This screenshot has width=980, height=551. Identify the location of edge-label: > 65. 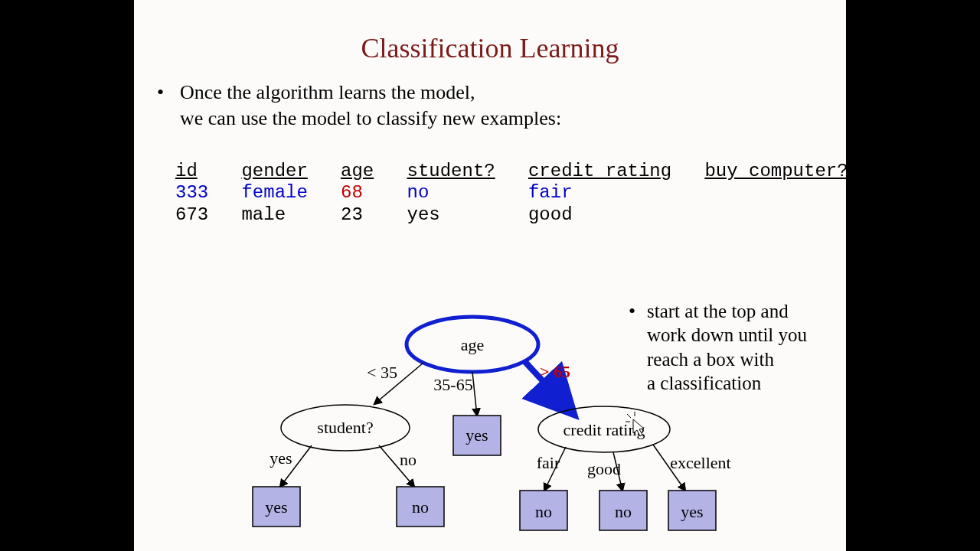
(555, 372).